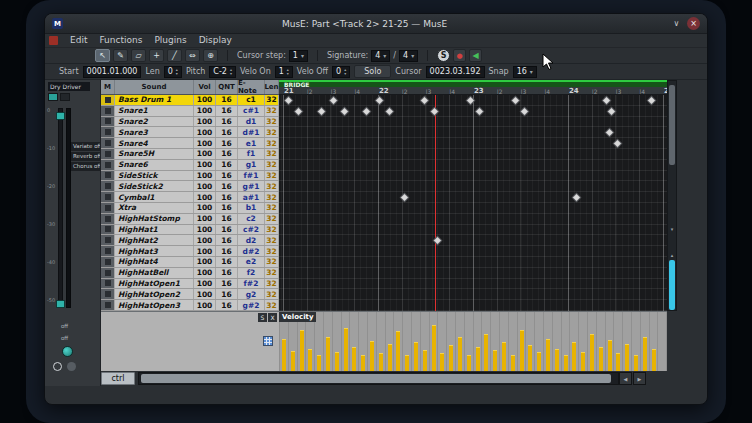 Image resolution: width=752 pixels, height=423 pixels. What do you see at coordinates (154, 219) in the screenshot?
I see `sound-name: HighHatStomp` at bounding box center [154, 219].